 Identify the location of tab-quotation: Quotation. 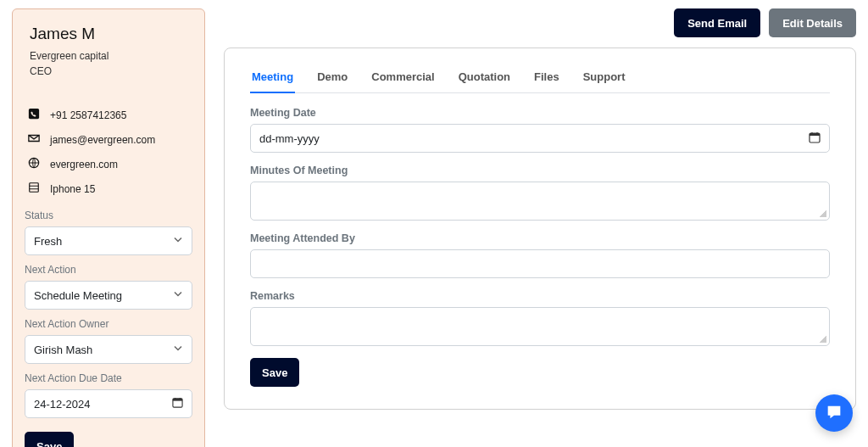
(485, 78).